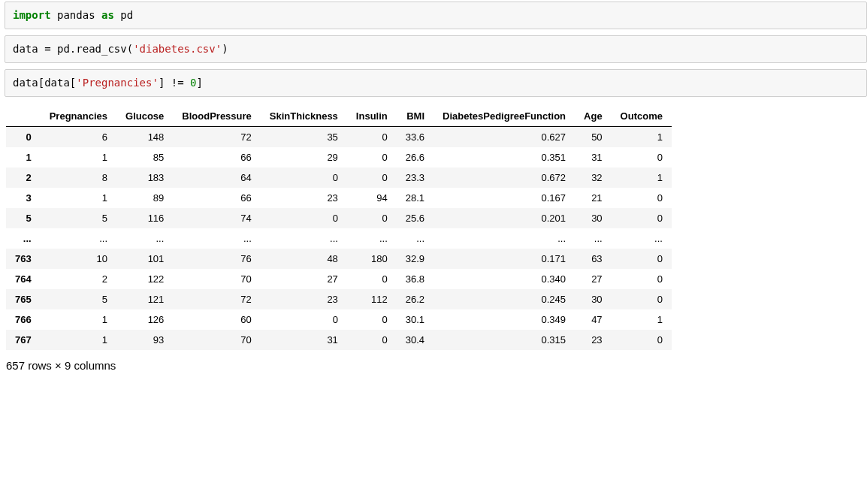 This screenshot has width=867, height=504. What do you see at coordinates (304, 340) in the screenshot?
I see `cell: 31` at bounding box center [304, 340].